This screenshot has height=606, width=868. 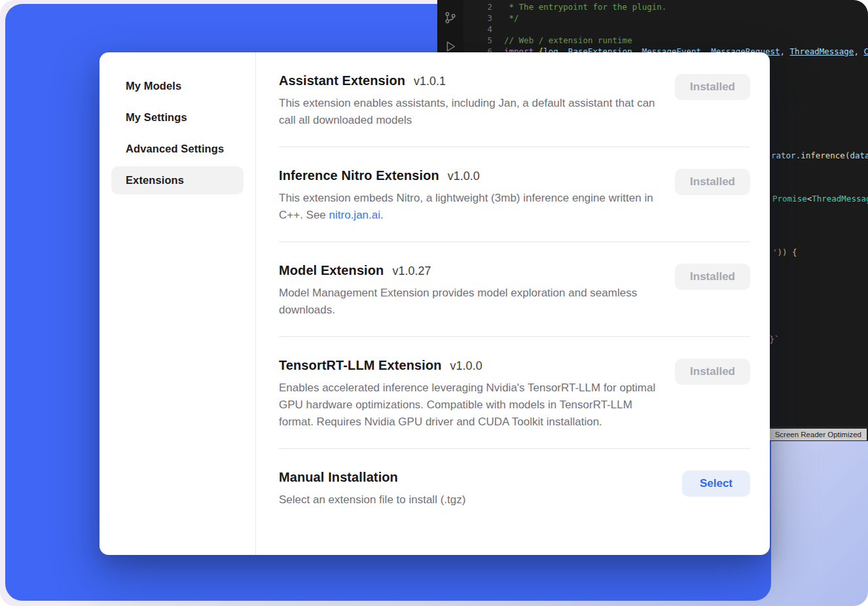 I want to click on extension-description: This extension enables assistants, inclu…, so click(x=470, y=112).